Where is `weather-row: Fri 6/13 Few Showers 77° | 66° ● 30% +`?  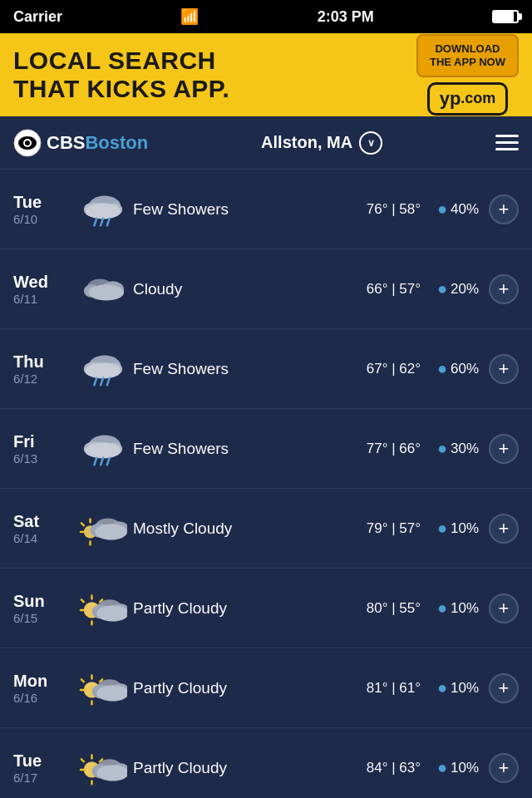 weather-row: Fri 6/13 Few Showers 77° | 66° ● 30% + is located at coordinates (266, 449).